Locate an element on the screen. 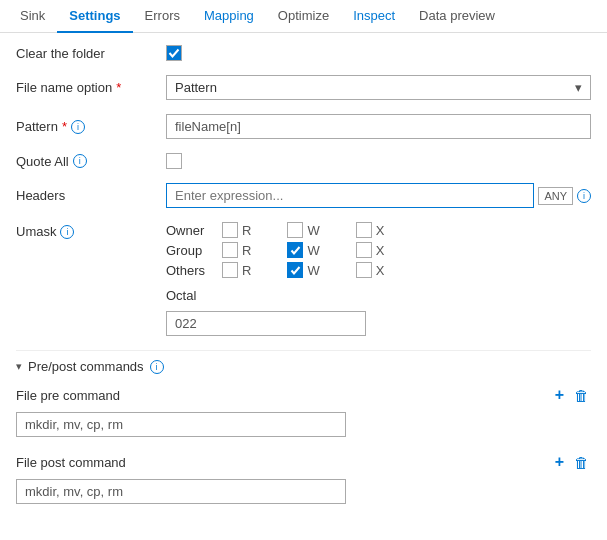 The width and height of the screenshot is (607, 540). umask-r-label3: R is located at coordinates (246, 270).